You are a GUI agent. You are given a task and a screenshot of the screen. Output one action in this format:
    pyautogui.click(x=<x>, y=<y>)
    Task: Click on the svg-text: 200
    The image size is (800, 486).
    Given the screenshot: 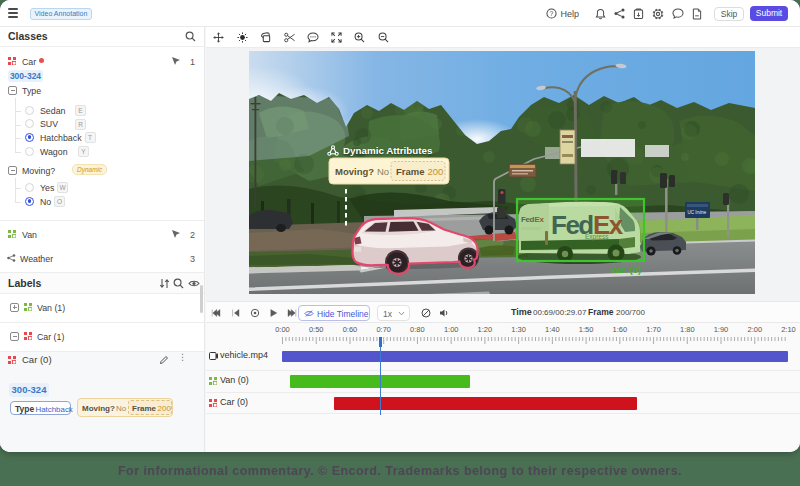 What is the action you would take?
    pyautogui.click(x=436, y=172)
    